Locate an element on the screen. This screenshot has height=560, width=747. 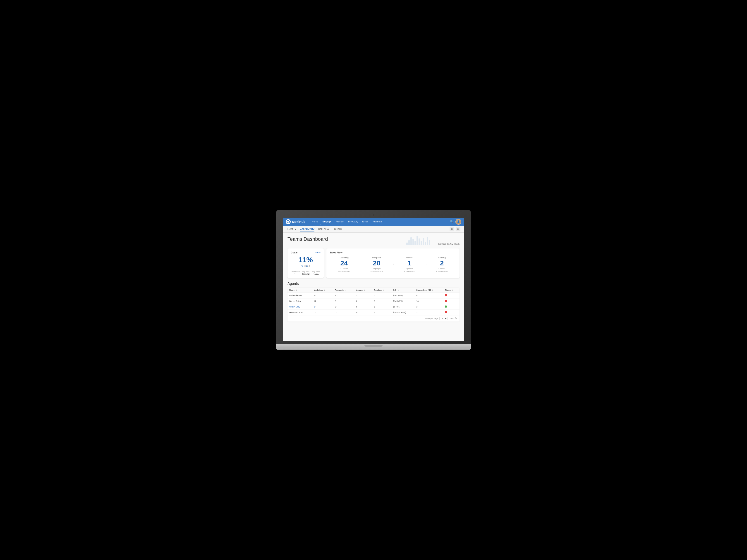
flow-arrow-1: → is located at coordinates (360, 261).